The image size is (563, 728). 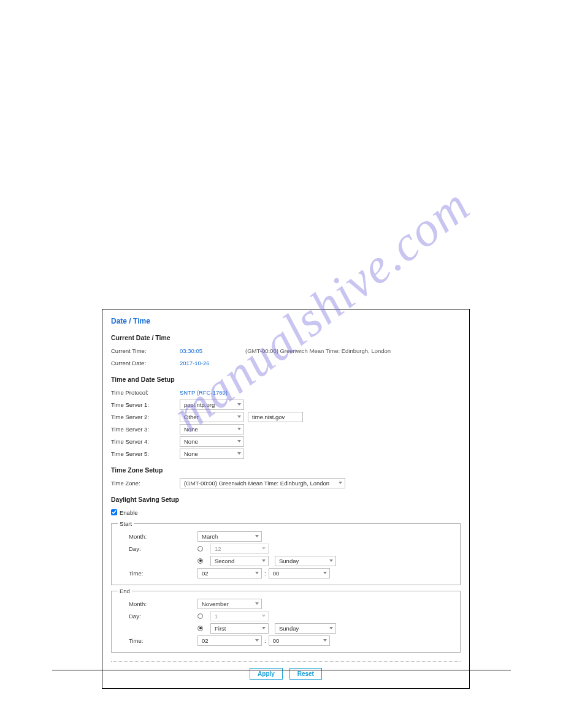 What do you see at coordinates (163, 604) in the screenshot?
I see `end-month-label: Month:` at bounding box center [163, 604].